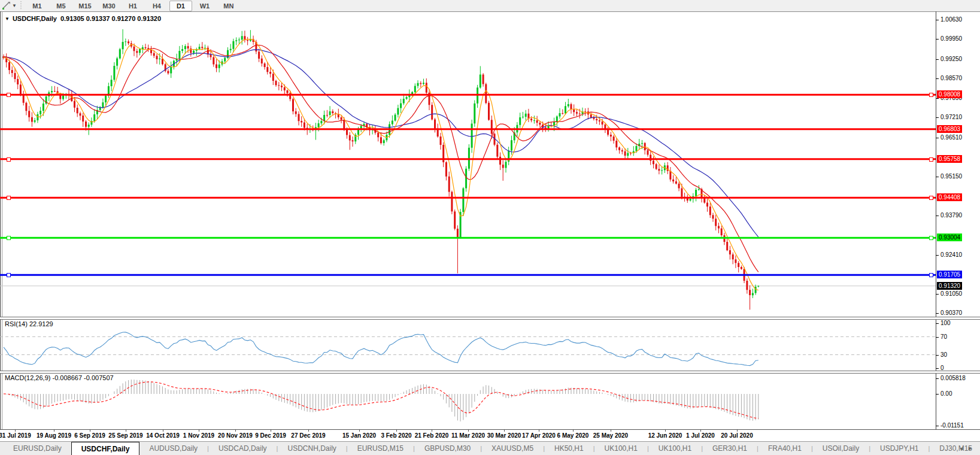 The image size is (980, 455). What do you see at coordinates (105, 448) in the screenshot?
I see `symbol-tab-usdchf-daily: USDCHF,Daily` at bounding box center [105, 448].